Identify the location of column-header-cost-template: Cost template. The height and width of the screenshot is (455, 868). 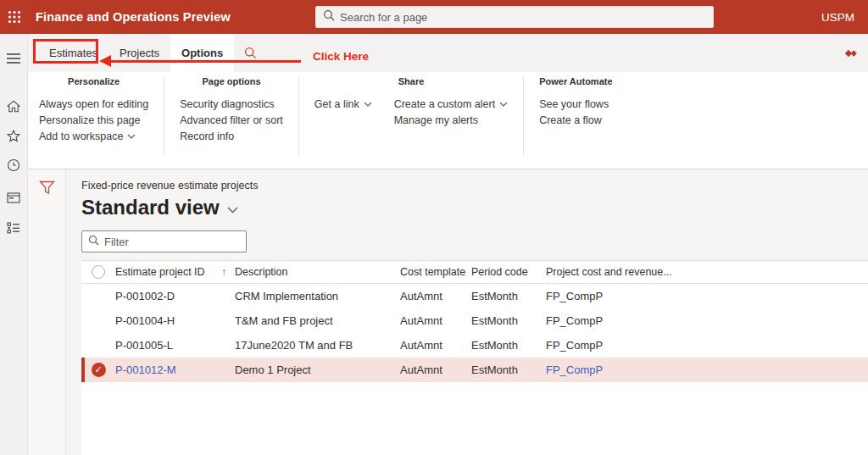
(436, 272).